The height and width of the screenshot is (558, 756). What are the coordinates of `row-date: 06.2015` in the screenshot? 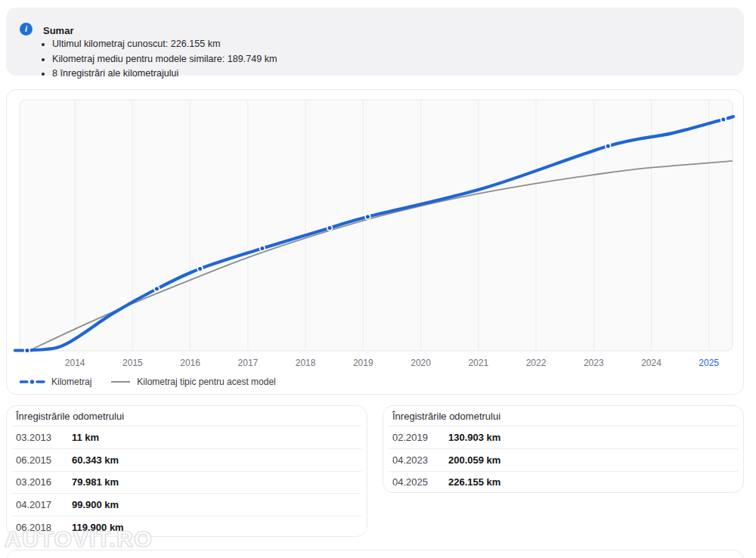 It's located at (44, 460).